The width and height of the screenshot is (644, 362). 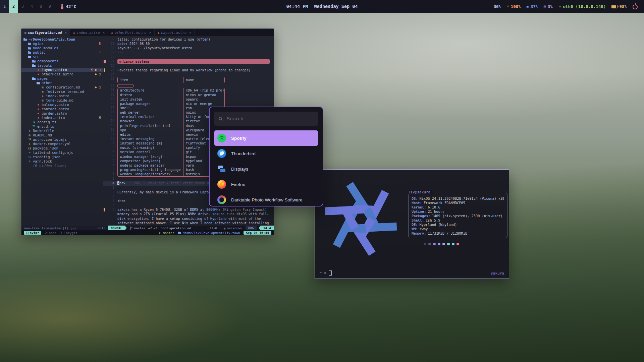 I want to click on tmux-window: 3:lazygit, so click(x=68, y=233).